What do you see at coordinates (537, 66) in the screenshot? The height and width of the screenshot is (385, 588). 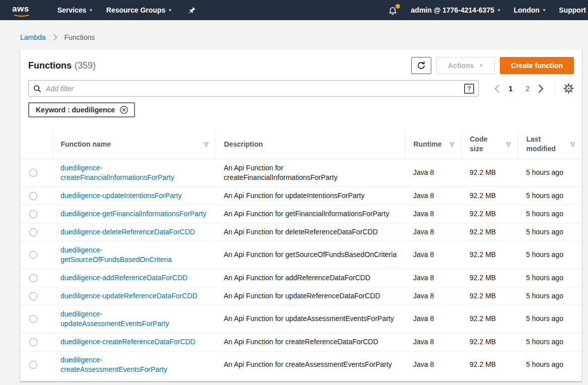 I see `create-function-button: Create function` at bounding box center [537, 66].